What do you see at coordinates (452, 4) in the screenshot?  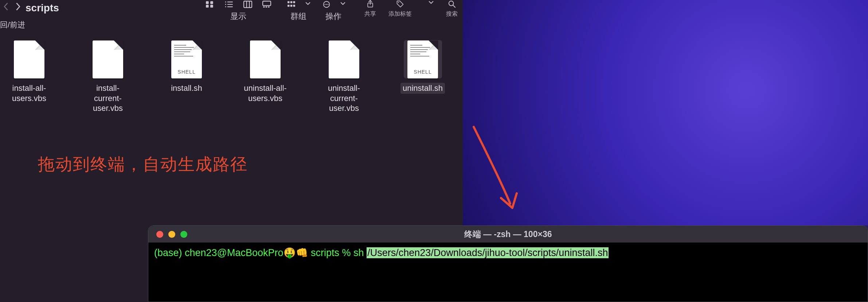 I see `search-button` at bounding box center [452, 4].